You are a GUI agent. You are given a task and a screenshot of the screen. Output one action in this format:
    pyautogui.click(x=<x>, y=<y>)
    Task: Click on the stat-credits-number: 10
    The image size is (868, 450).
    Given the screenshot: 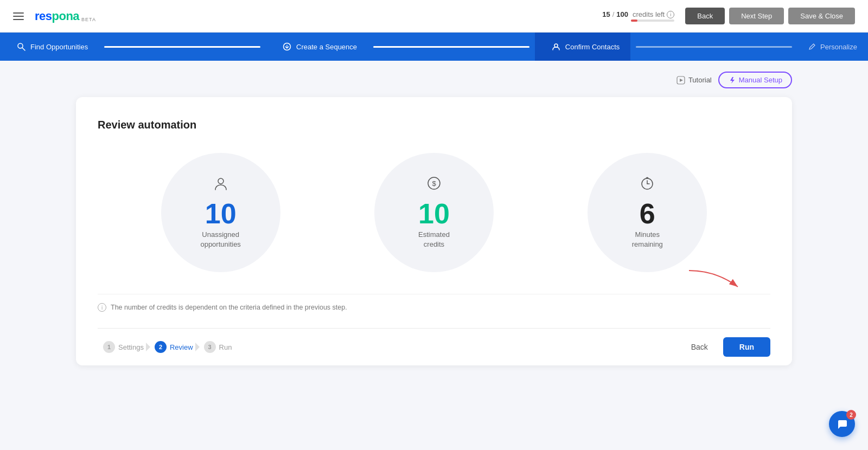 What is the action you would take?
    pyautogui.click(x=434, y=214)
    